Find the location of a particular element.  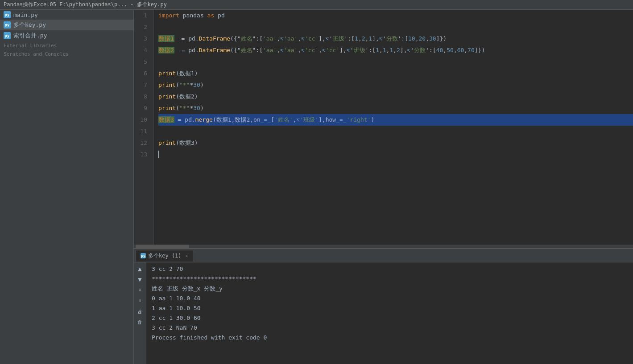

output-footer: Process finished with exit code 0 is located at coordinates (390, 338).